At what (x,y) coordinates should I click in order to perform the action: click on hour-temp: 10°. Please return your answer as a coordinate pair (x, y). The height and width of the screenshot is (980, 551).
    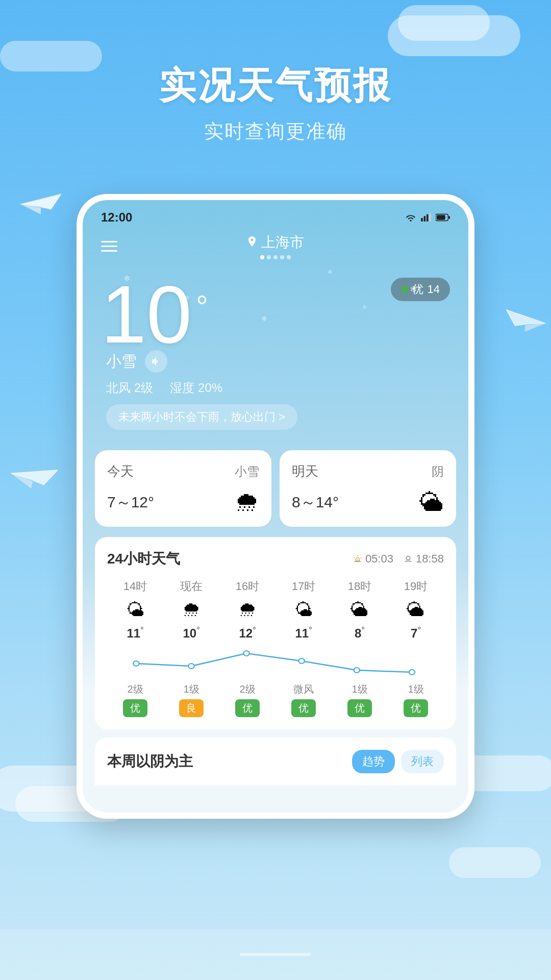
    Looking at the image, I should click on (191, 633).